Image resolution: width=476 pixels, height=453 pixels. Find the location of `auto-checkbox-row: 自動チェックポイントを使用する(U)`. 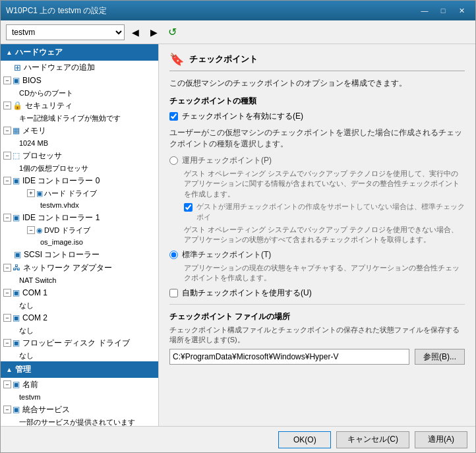

auto-checkbox-row: 自動チェックポイントを使用する(U) is located at coordinates (317, 293).